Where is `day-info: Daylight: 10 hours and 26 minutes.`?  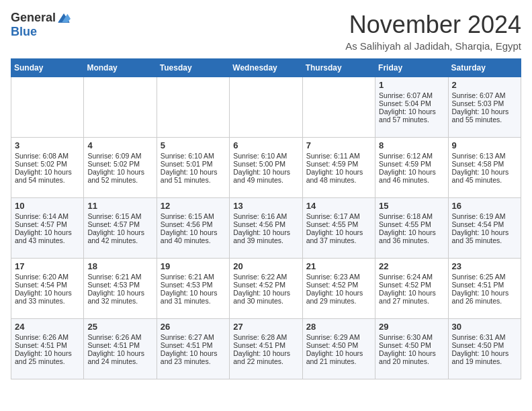
day-info: Daylight: 10 hours and 26 minutes. is located at coordinates (485, 297).